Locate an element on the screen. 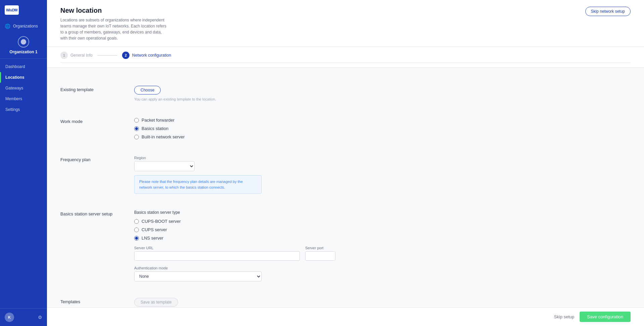 Image resolution: width=644 pixels, height=326 pixels. step-1: 1 General Info is located at coordinates (76, 55).